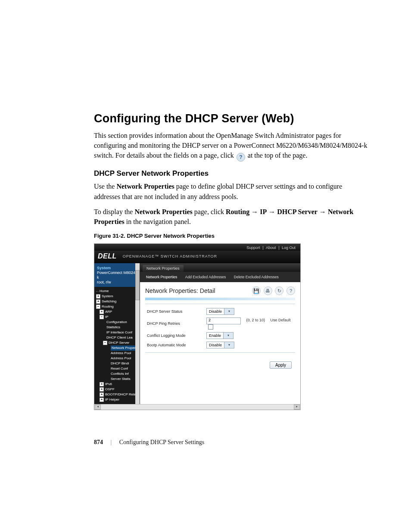 This screenshot has width=411, height=532. What do you see at coordinates (273, 291) in the screenshot?
I see `detail-toolbar: 💾 🖶 ↻ ?` at bounding box center [273, 291].